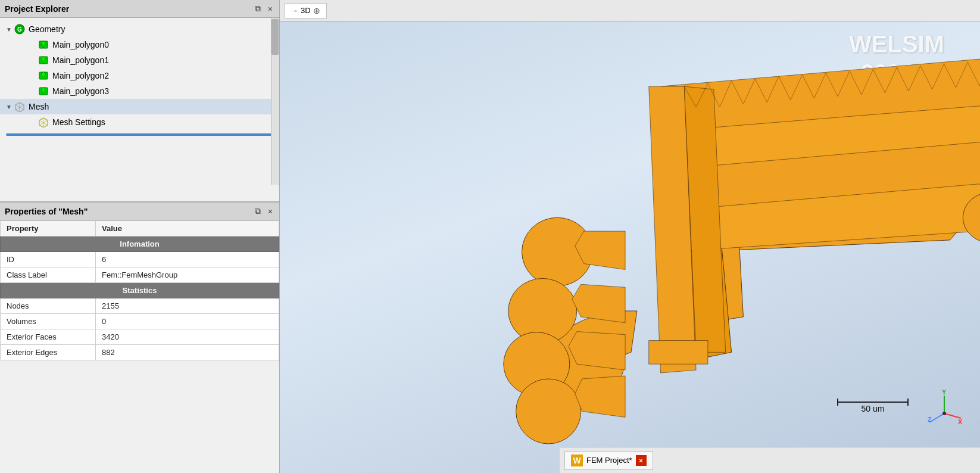  Describe the element at coordinates (295, 11) in the screenshot. I see `view-tab-arrow-icon: →` at that location.